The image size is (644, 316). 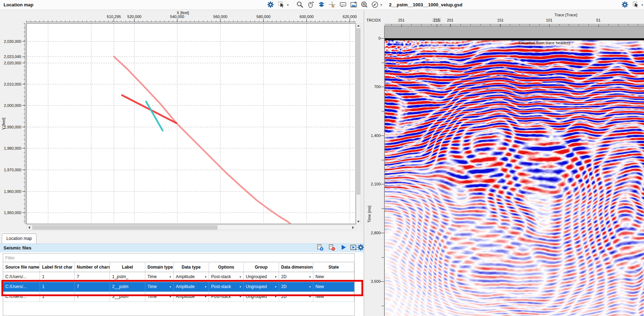 I want to click on map-tab-bar: Location map, so click(x=182, y=238).